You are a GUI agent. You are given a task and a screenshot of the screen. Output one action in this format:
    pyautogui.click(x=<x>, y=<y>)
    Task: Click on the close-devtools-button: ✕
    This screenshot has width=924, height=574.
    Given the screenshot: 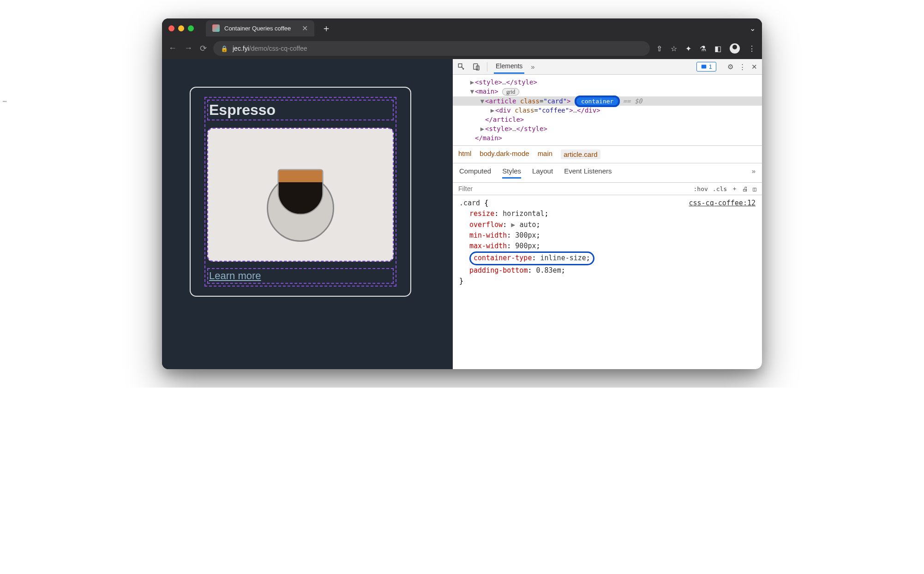 What is the action you would take?
    pyautogui.click(x=754, y=67)
    